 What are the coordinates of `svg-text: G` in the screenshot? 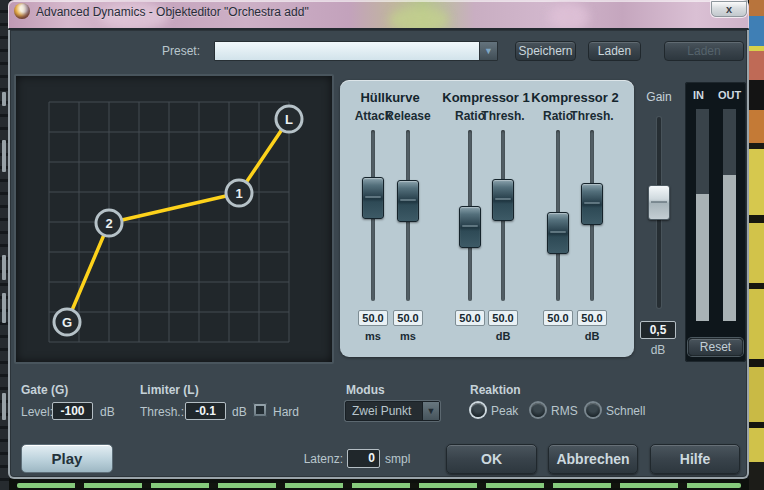 It's located at (67, 322).